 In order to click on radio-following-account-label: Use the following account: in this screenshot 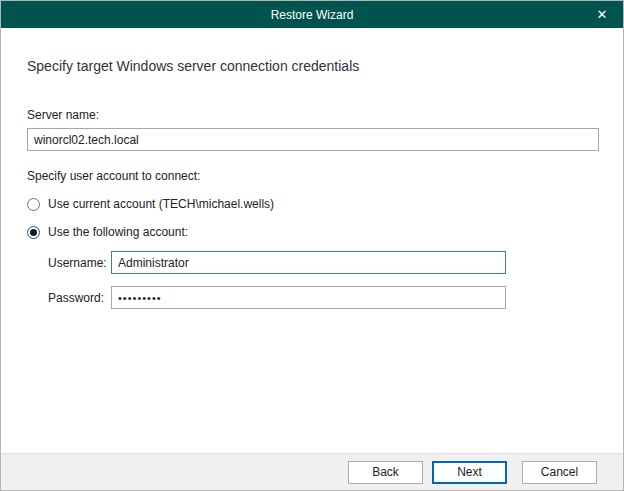, I will do `click(118, 232)`.